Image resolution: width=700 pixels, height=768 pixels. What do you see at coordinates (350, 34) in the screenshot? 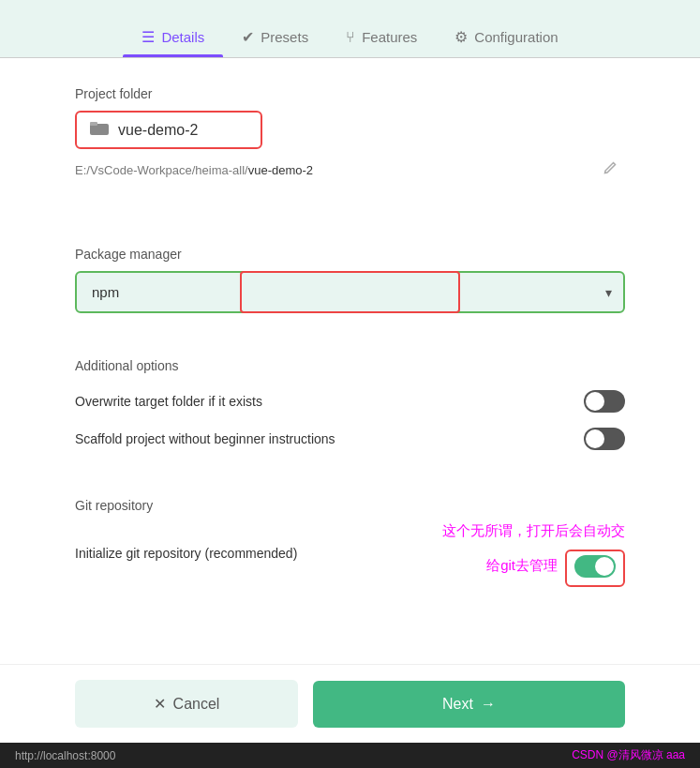
I see `tabs-bar: ☰ Details ✔ Presets ⑂ Features ⚙ Configu…` at bounding box center [350, 34].